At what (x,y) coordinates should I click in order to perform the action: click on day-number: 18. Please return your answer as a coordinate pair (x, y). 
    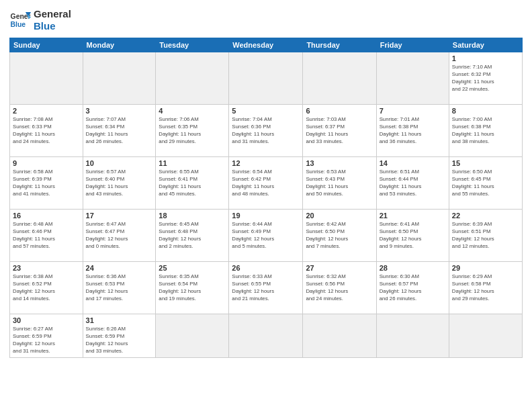
    Looking at the image, I should click on (192, 216).